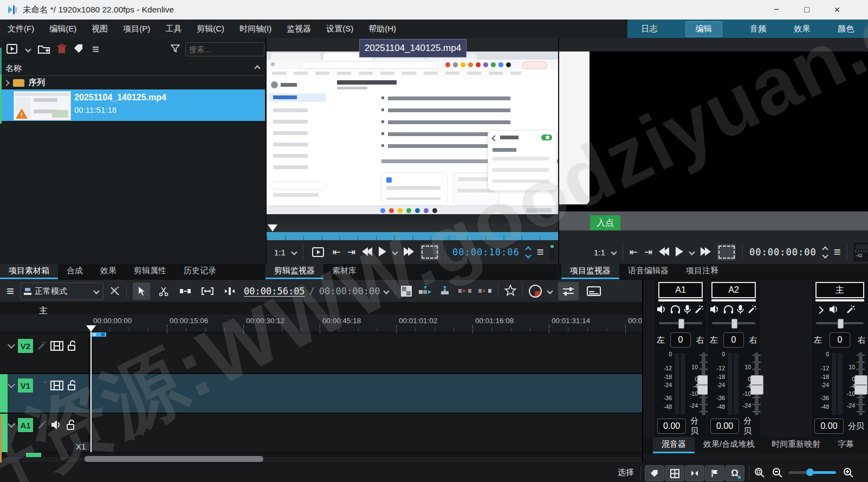  Describe the element at coordinates (846, 445) in the screenshot. I see `tab-subtitles: 字幕` at that location.